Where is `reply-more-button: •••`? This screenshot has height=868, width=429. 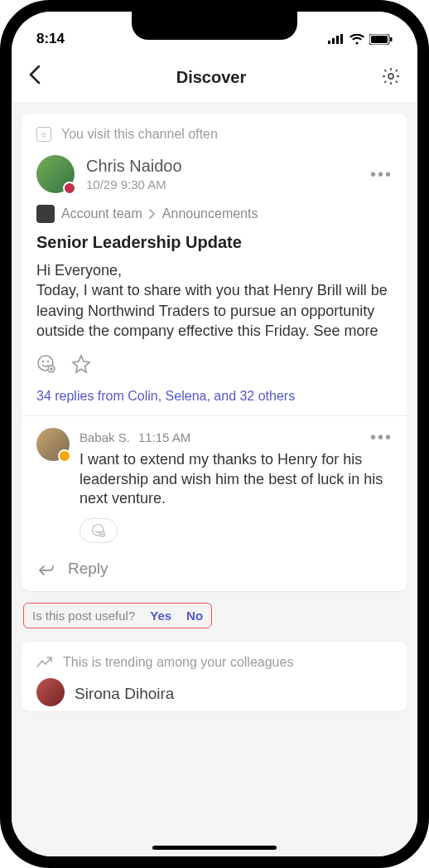
reply-more-button: ••• is located at coordinates (381, 438).